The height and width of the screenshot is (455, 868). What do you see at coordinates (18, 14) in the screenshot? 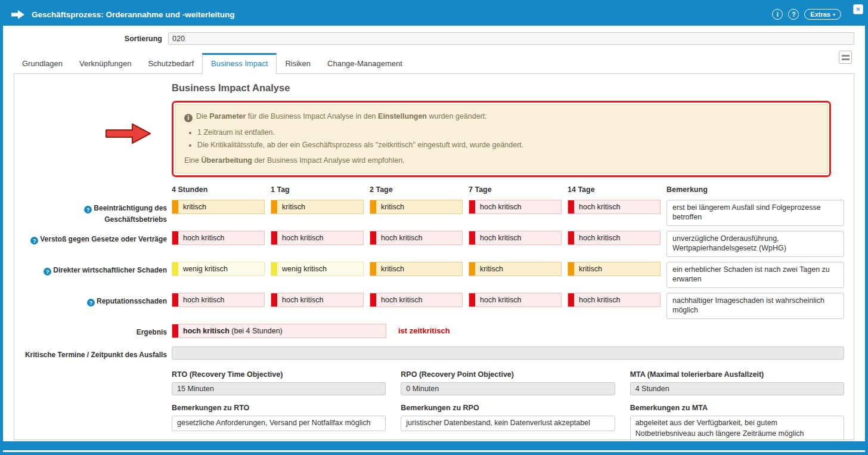
I see `process-arrow-icon` at bounding box center [18, 14].